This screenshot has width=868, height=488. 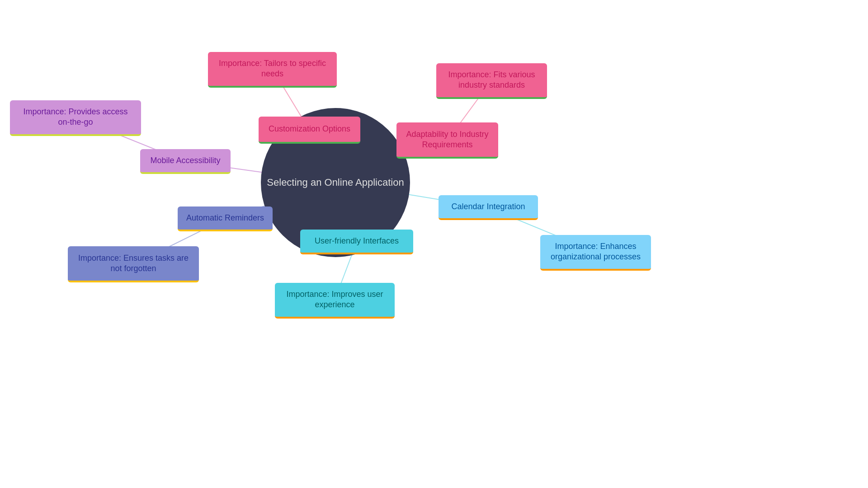 What do you see at coordinates (309, 130) in the screenshot?
I see `customization-node: Customization Options` at bounding box center [309, 130].